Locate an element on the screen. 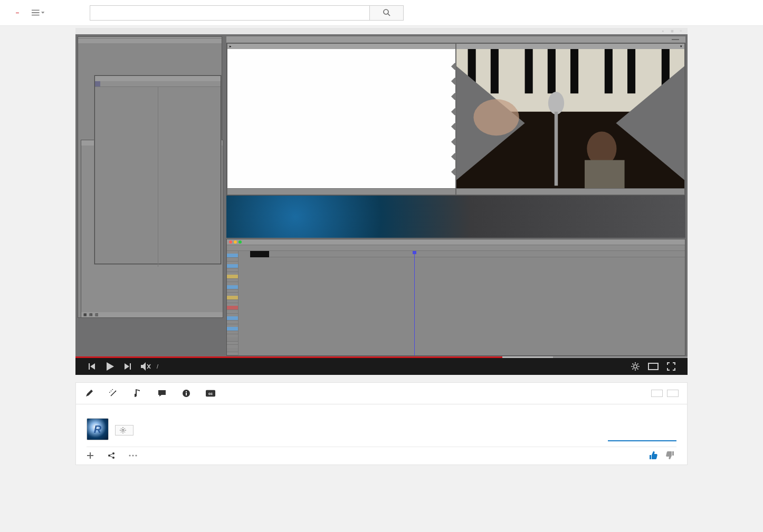 The width and height of the screenshot is (763, 532). play-button is located at coordinates (110, 366).